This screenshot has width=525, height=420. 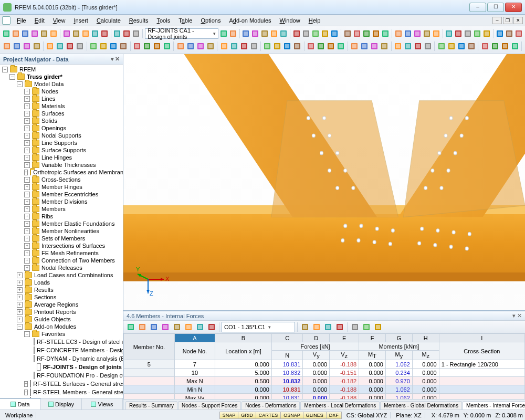 I want to click on maximize-button: ☐, so click(x=496, y=7).